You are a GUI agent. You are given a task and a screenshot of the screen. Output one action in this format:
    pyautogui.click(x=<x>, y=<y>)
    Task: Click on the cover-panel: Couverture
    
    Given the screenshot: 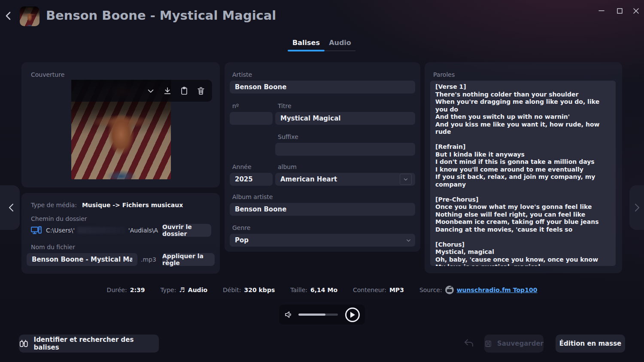 What is the action you would take?
    pyautogui.click(x=121, y=125)
    